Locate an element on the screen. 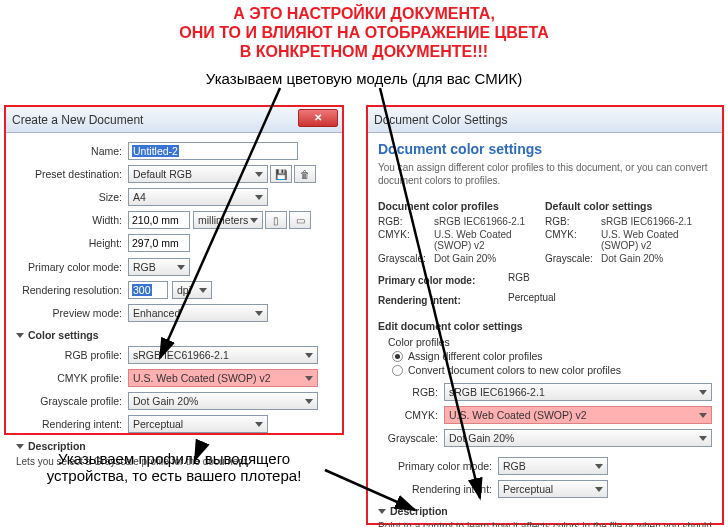 This screenshot has width=728, height=527. primary-color-mode-value: RGB is located at coordinates (519, 281).